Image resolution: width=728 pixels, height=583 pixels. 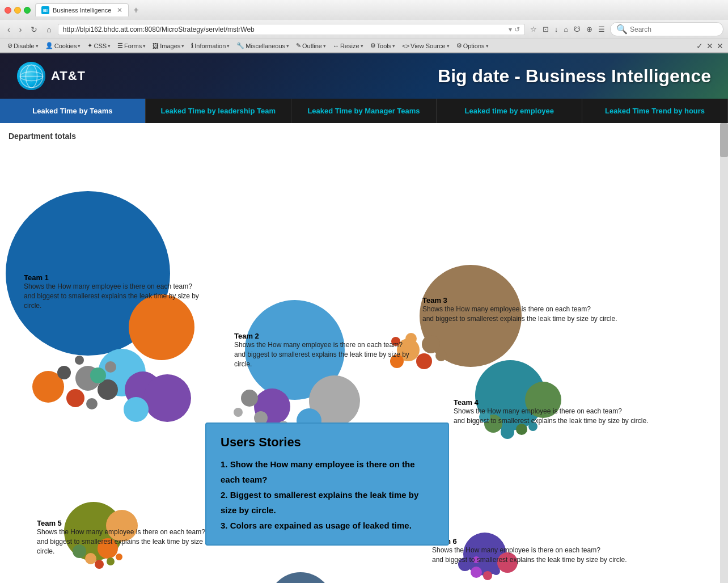 What do you see at coordinates (710, 46) in the screenshot?
I see `close-webdev-button: ✕` at bounding box center [710, 46].